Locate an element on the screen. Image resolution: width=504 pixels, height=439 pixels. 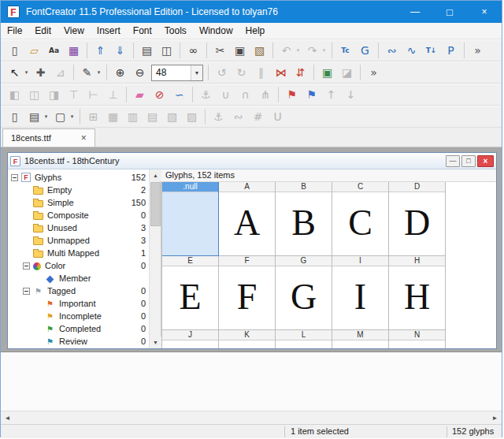
glyph-cell-f: FF is located at coordinates (247, 293).